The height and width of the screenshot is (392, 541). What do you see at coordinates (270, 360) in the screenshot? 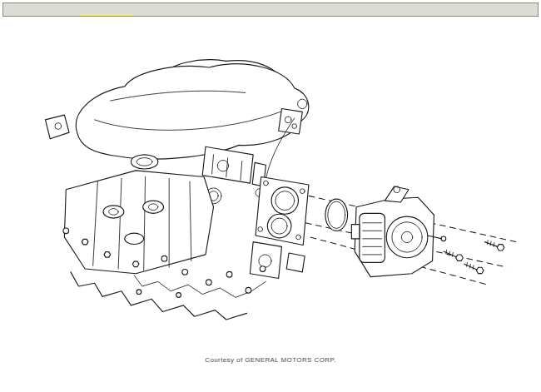
I see `courtesy-text: Courtesy of GENERAL MOTORS CORP.` at bounding box center [270, 360].